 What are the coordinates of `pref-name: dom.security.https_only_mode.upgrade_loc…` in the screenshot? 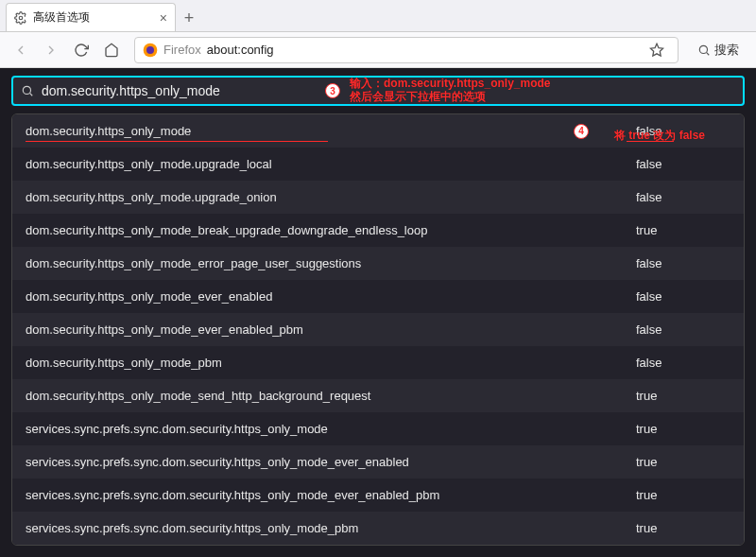 It's located at (321, 165).